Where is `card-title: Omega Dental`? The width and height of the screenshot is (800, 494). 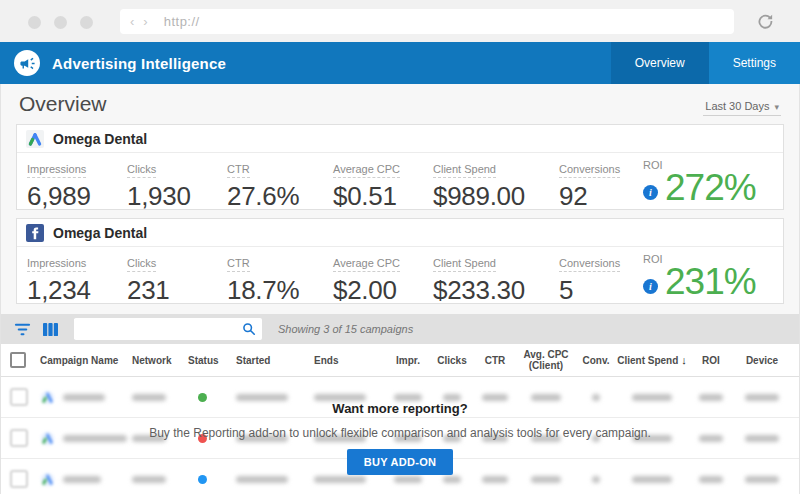
card-title: Omega Dental is located at coordinates (100, 233).